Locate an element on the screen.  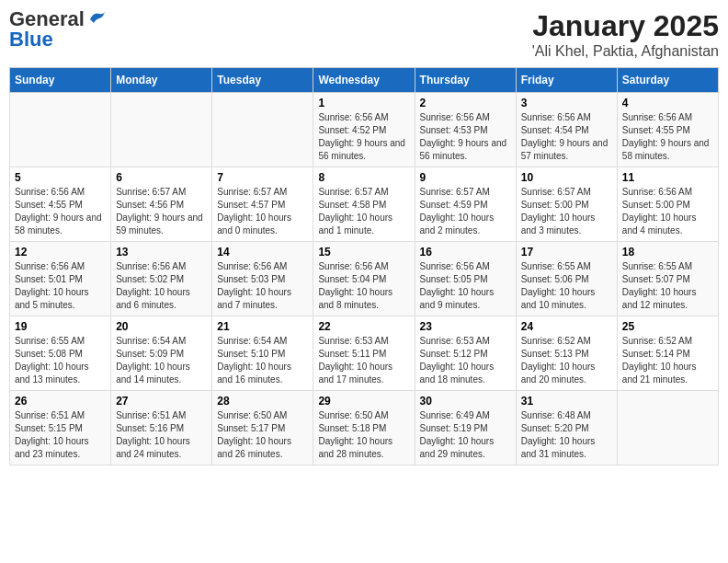
day-number: 16 is located at coordinates (465, 252).